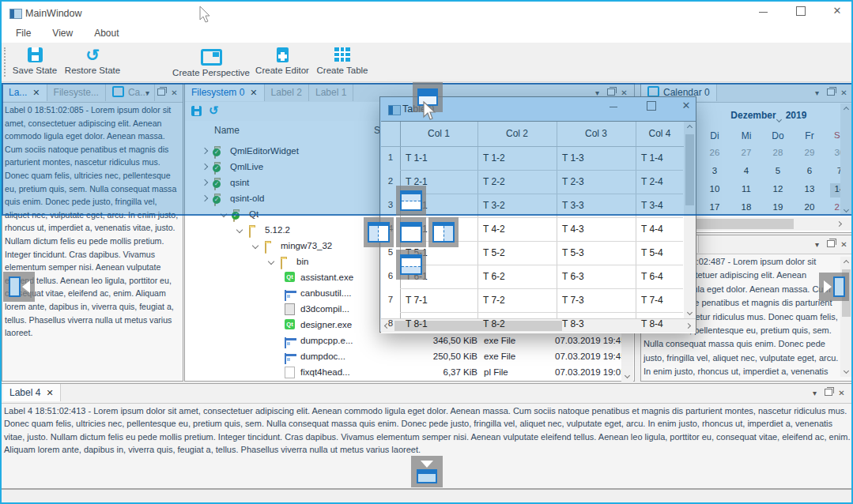 The image size is (853, 504). What do you see at coordinates (35, 62) in the screenshot?
I see `save-state-button: Save State` at bounding box center [35, 62].